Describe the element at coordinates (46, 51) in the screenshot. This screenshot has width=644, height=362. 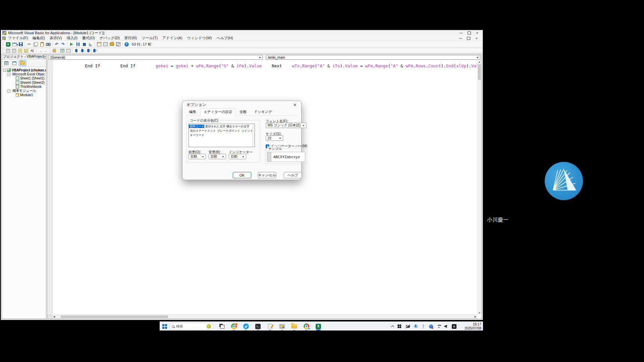
I see `outdent-button` at that location.